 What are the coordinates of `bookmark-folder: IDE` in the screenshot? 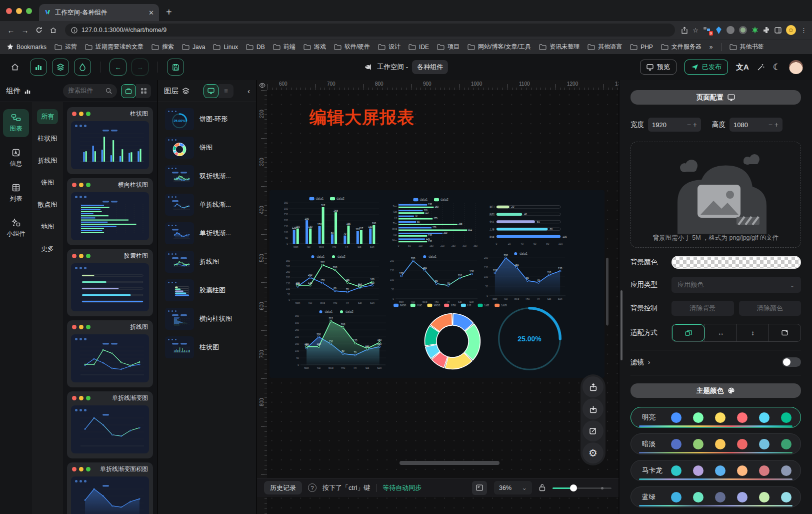 It's located at (419, 47).